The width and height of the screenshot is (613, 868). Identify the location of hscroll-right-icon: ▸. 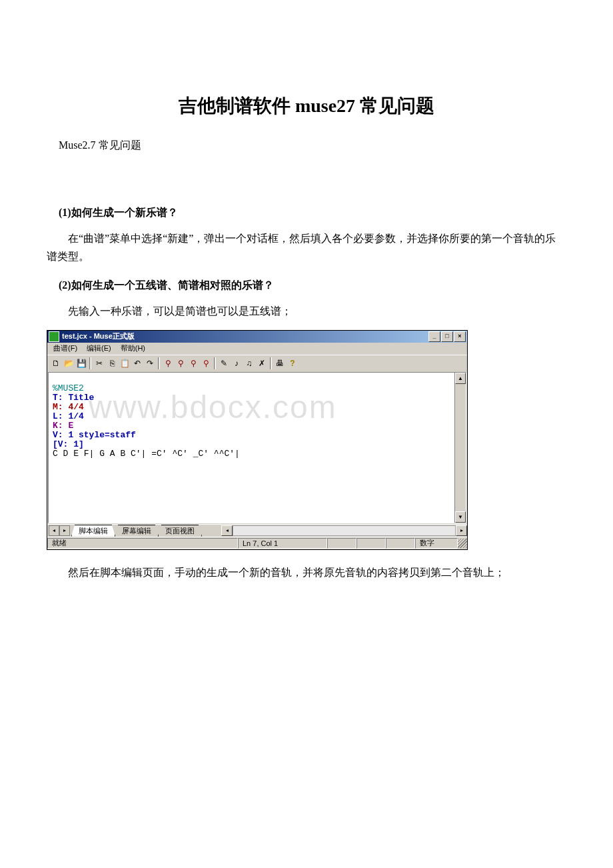
(461, 531).